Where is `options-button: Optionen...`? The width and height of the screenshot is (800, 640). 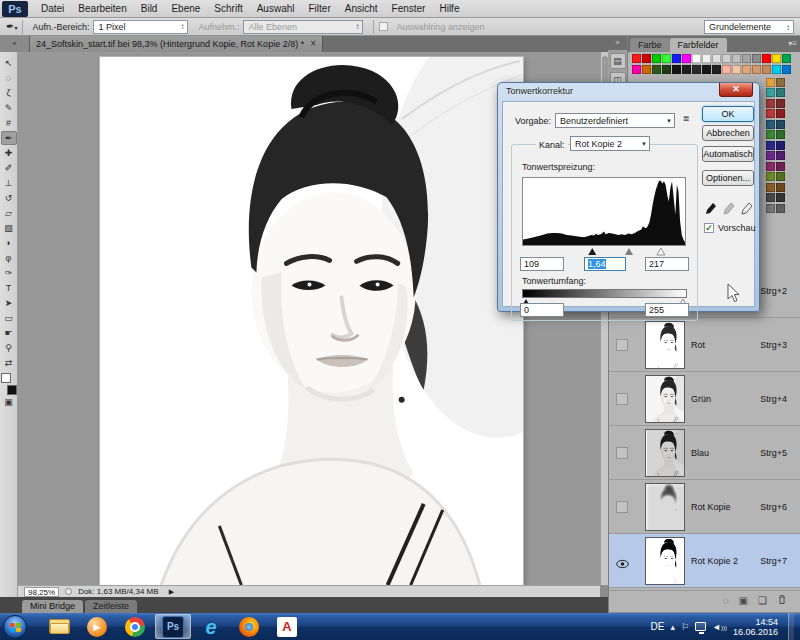 options-button: Optionen... is located at coordinates (728, 178).